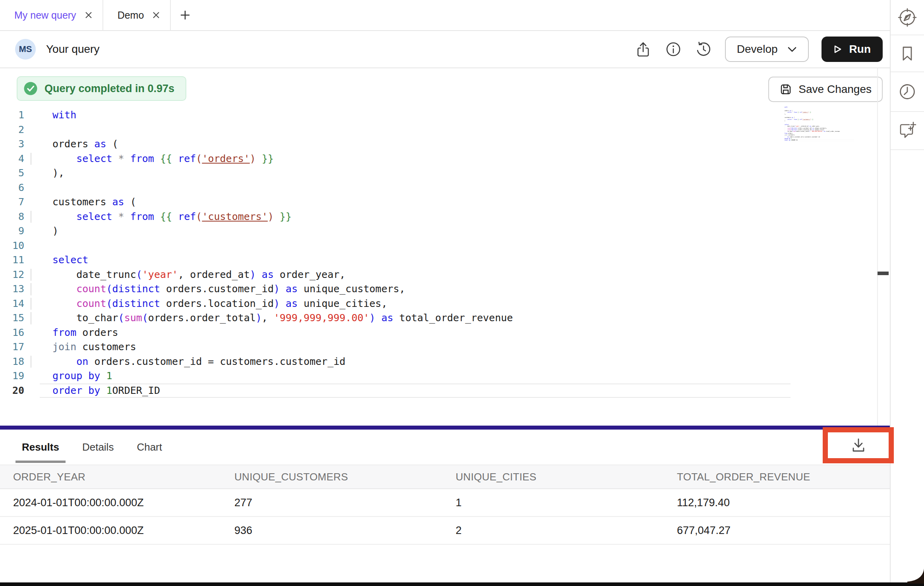  What do you see at coordinates (907, 92) in the screenshot?
I see `sidebar-item-history` at bounding box center [907, 92].